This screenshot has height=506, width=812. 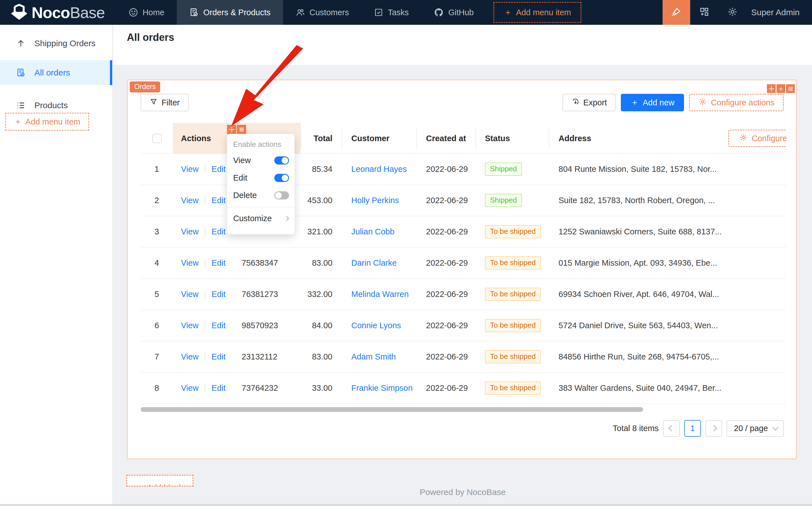 What do you see at coordinates (791, 89) in the screenshot?
I see `block-menu-icon` at bounding box center [791, 89].